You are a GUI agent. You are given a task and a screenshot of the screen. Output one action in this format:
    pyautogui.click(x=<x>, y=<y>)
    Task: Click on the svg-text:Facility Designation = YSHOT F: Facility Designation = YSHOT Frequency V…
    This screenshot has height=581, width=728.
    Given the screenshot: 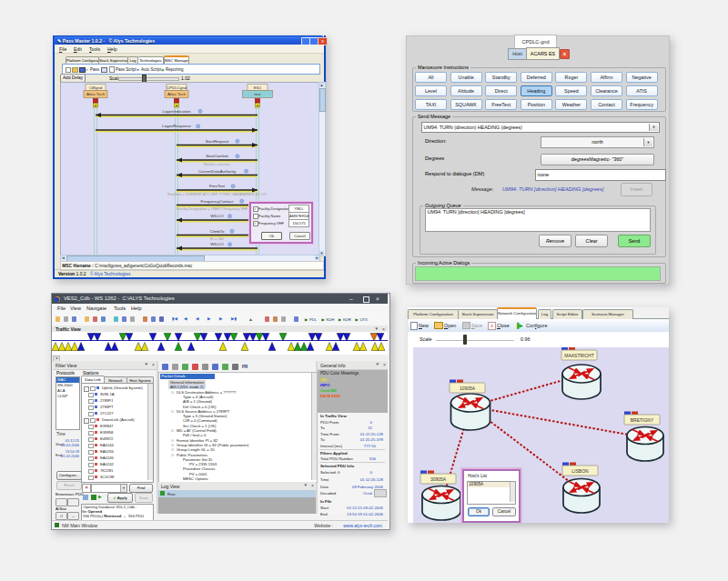 What is the action you would take?
    pyautogui.click(x=217, y=209)
    